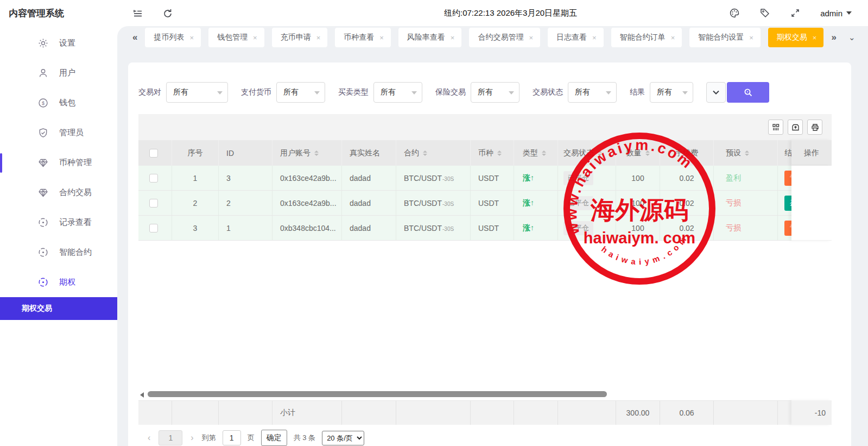 This screenshot has width=868, height=446. I want to click on gem-icon, so click(43, 163).